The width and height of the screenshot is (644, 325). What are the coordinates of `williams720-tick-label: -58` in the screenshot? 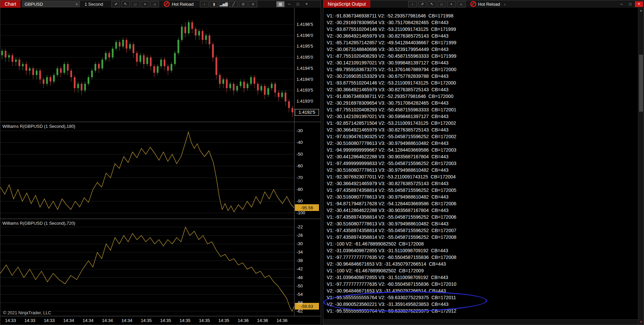 It's located at (300, 303).